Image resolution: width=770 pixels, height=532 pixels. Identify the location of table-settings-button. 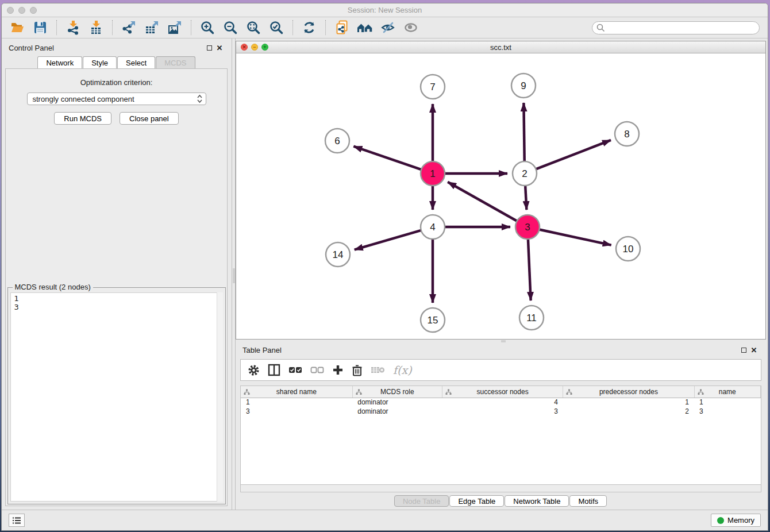
(254, 370).